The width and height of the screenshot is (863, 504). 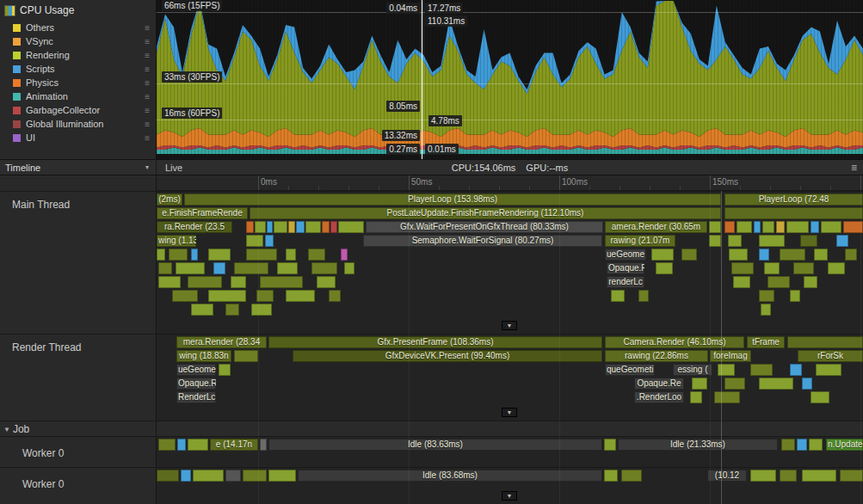 I want to click on legend-item-global-illumination: Global Illumination≡, so click(x=77, y=124).